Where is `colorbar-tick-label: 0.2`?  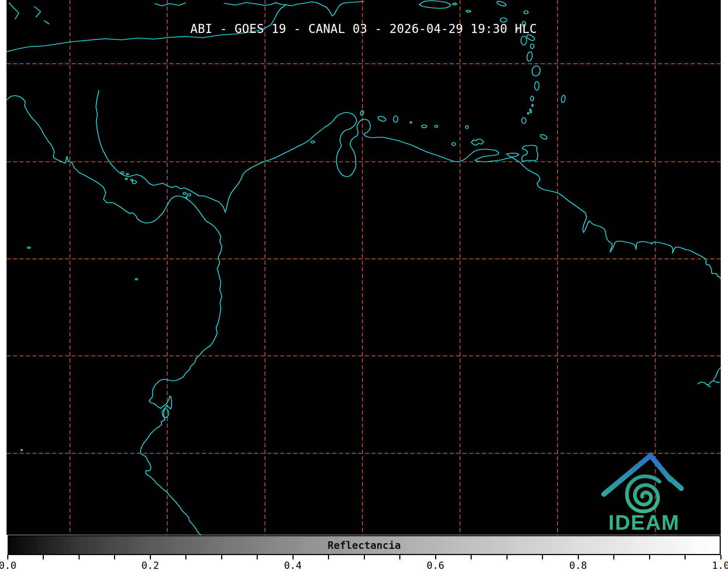 colorbar-tick-label: 0.2 is located at coordinates (151, 566).